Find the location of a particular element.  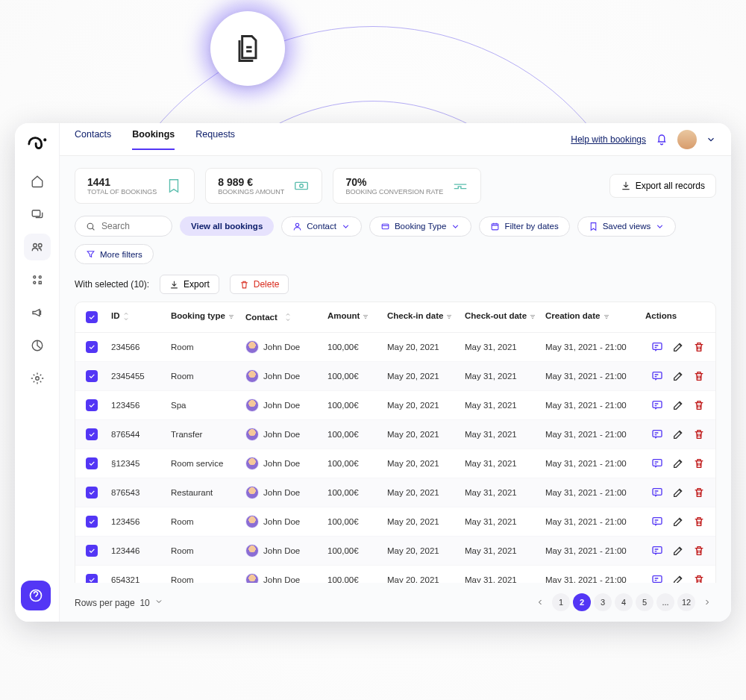

table-row: 123456SpaJohn Doe100,00€May 20, 2021May … is located at coordinates (395, 406).